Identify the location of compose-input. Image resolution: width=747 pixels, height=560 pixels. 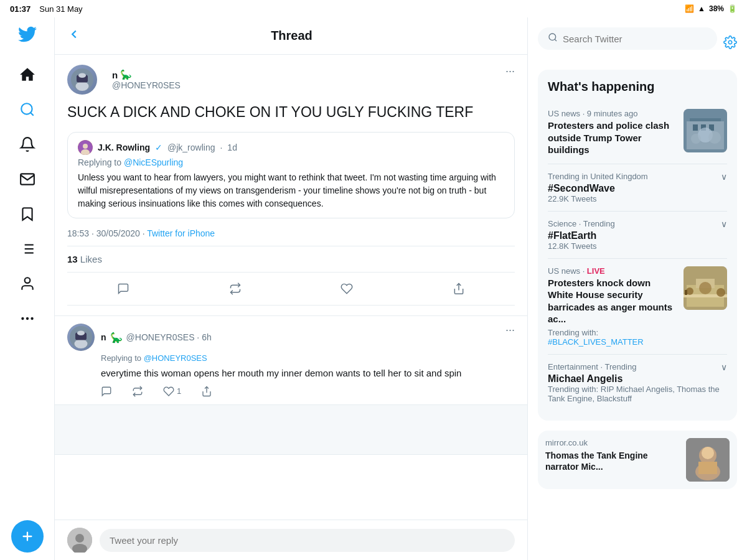
(308, 540).